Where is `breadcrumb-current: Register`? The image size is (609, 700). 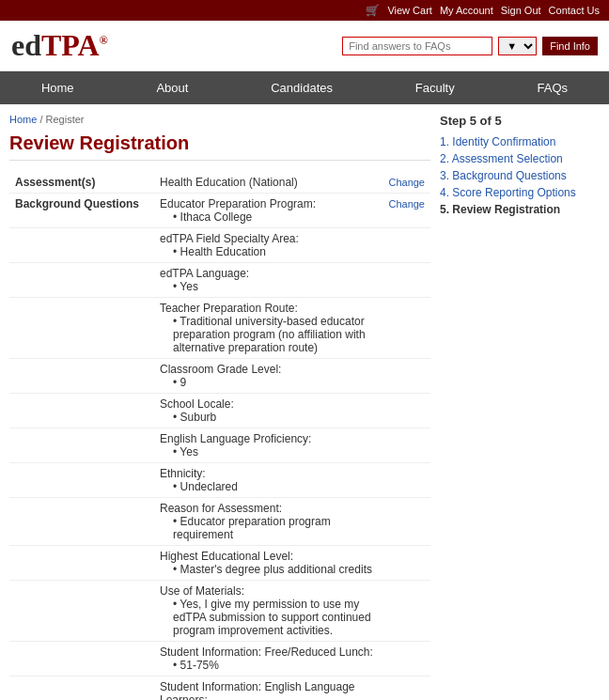 breadcrumb-current: Register is located at coordinates (66, 119).